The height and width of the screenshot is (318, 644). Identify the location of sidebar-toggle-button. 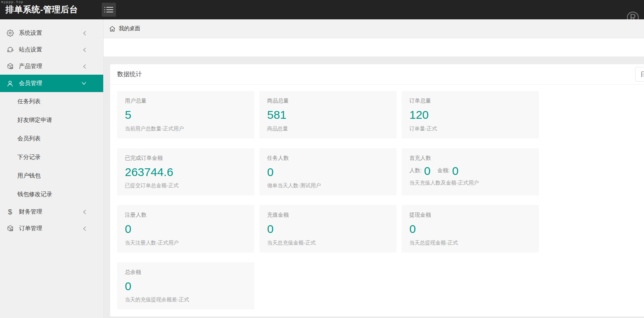
(109, 10).